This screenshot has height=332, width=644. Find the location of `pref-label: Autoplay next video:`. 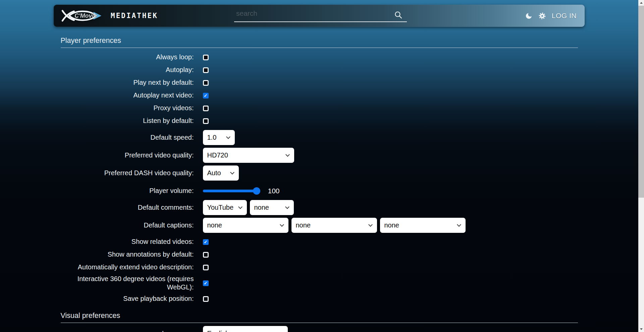

pref-label: Autoplay next video: is located at coordinates (127, 95).